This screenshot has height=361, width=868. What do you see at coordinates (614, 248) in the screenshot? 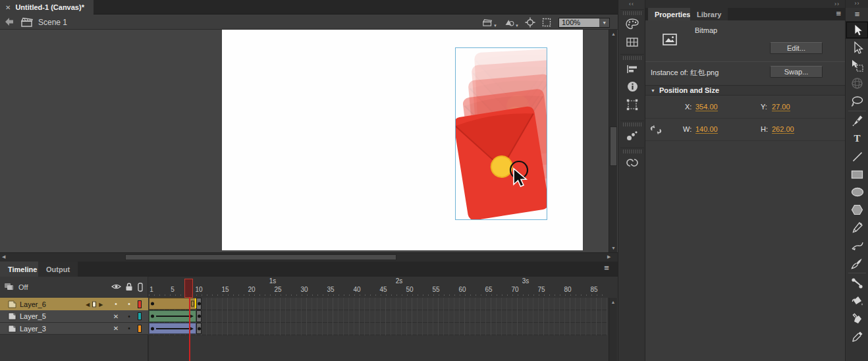
I see `scroll-down-icon: ▼` at bounding box center [614, 248].